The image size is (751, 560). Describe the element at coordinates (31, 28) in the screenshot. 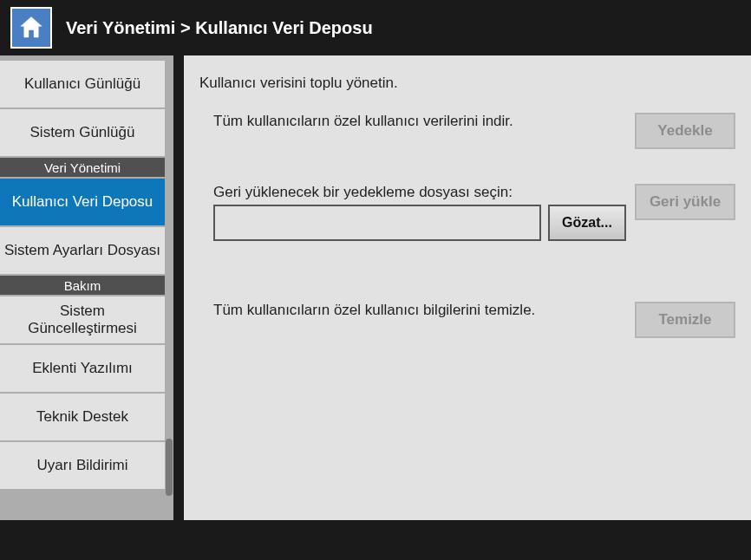

I see `home-button` at that location.